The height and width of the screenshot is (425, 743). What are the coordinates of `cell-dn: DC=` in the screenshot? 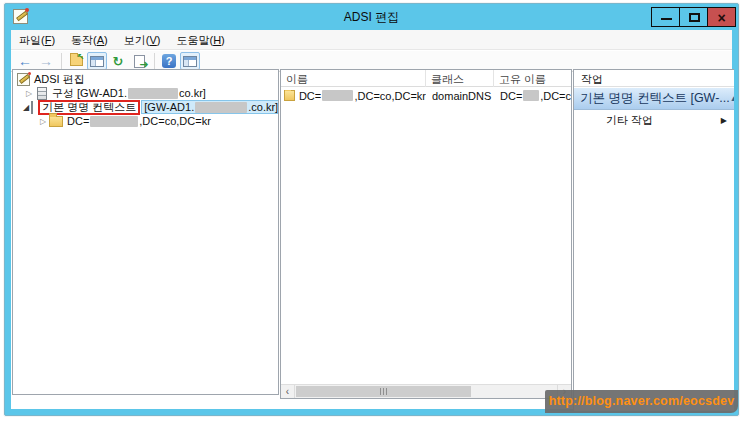 It's located at (511, 96).